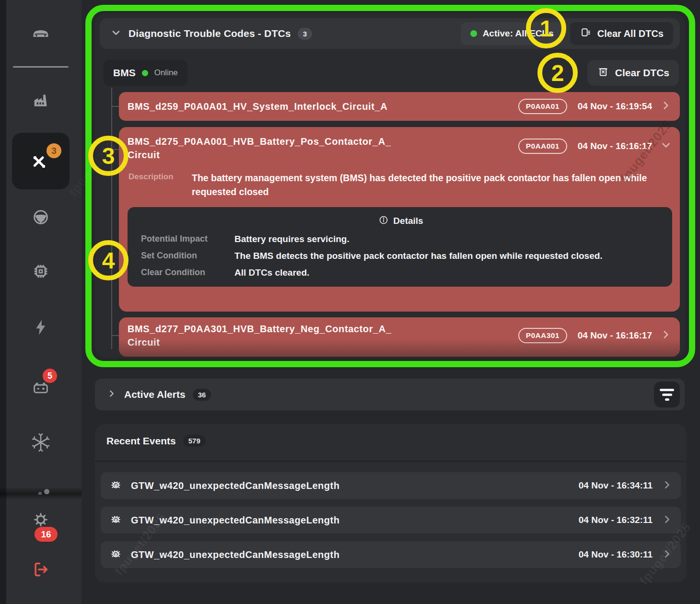 Image resolution: width=700 pixels, height=604 pixels. I want to click on sidebar-item-logout, so click(41, 570).